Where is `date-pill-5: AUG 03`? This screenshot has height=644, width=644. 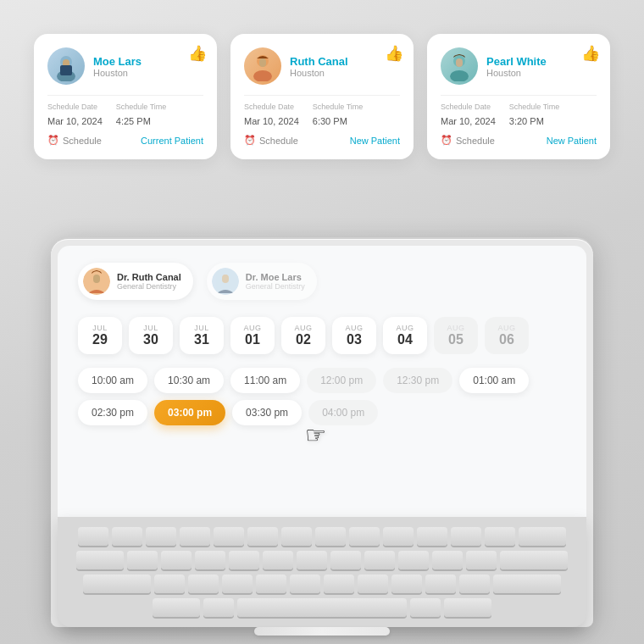 date-pill-5: AUG 03 is located at coordinates (354, 336).